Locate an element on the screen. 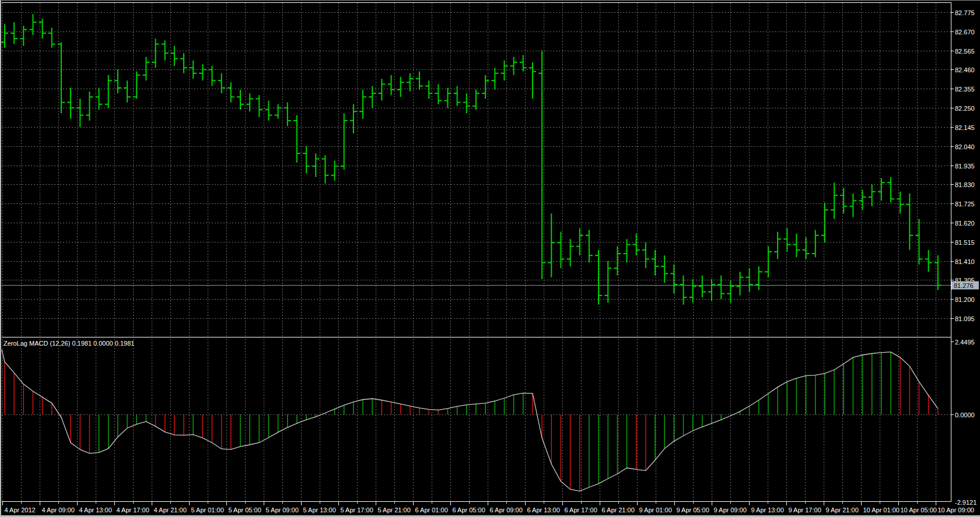  price-label: 81.620 is located at coordinates (965, 223).